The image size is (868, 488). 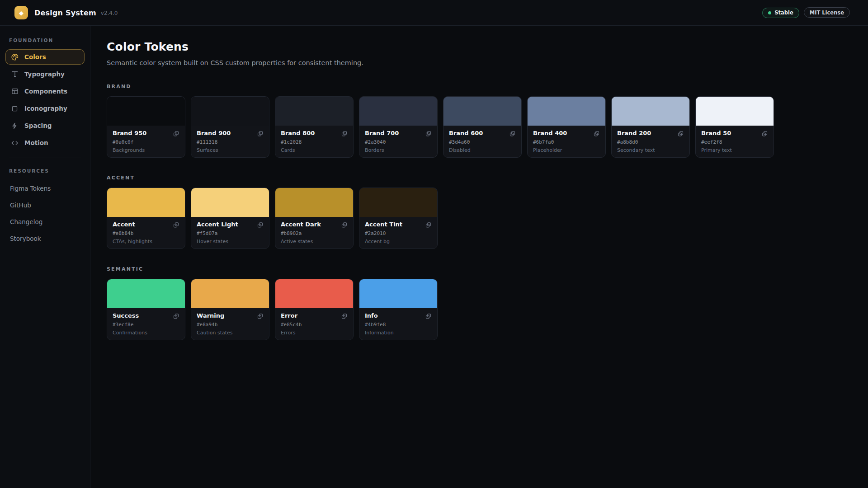 What do you see at coordinates (398, 241) in the screenshot?
I see `token-description: Accent bg` at bounding box center [398, 241].